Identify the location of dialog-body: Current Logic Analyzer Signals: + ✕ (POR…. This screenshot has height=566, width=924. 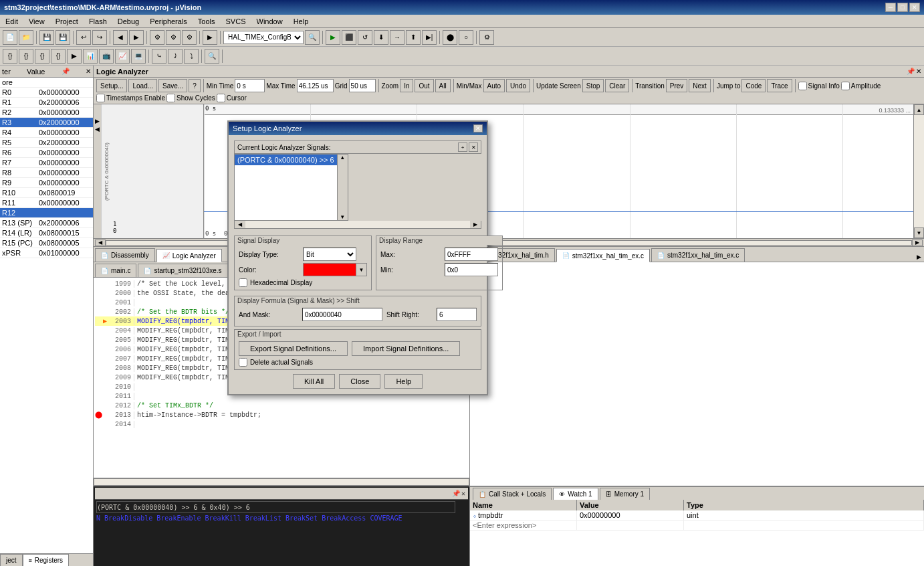
(358, 265).